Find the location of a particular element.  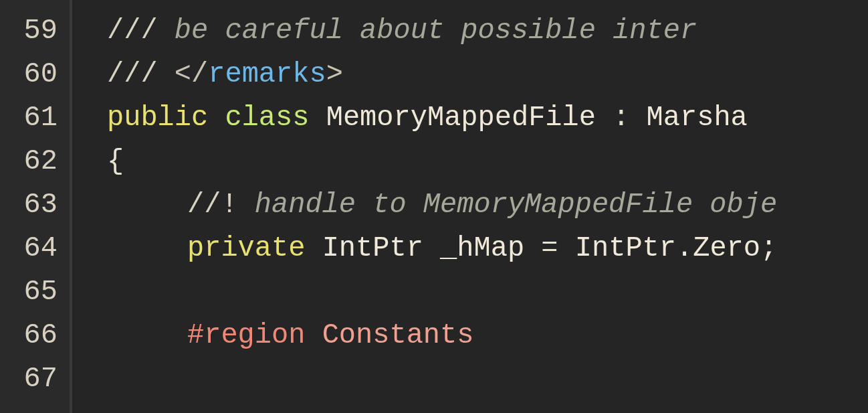

open-brace: { is located at coordinates (115, 161).